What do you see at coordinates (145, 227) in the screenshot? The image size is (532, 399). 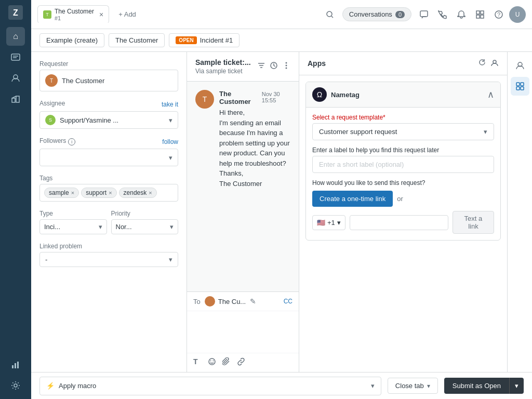 I see `priority-selector: Nor... ▾` at bounding box center [145, 227].